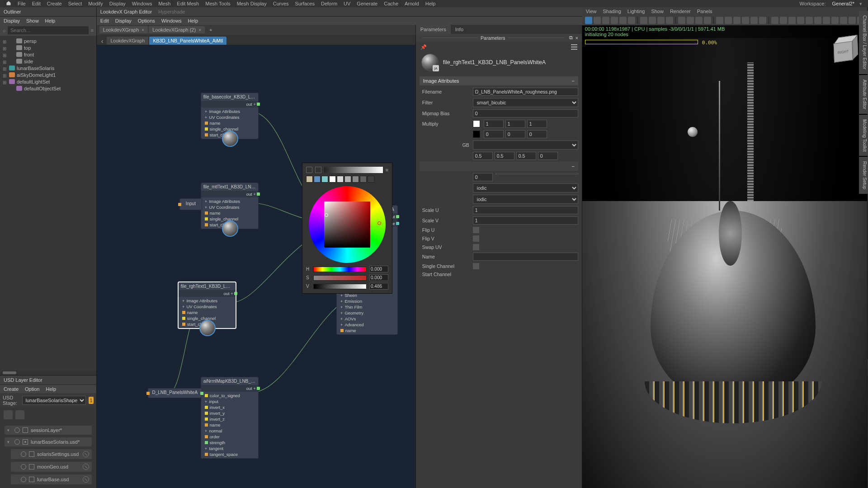 The width and height of the screenshot is (868, 488). I want to click on scaleu-input, so click(525, 210).